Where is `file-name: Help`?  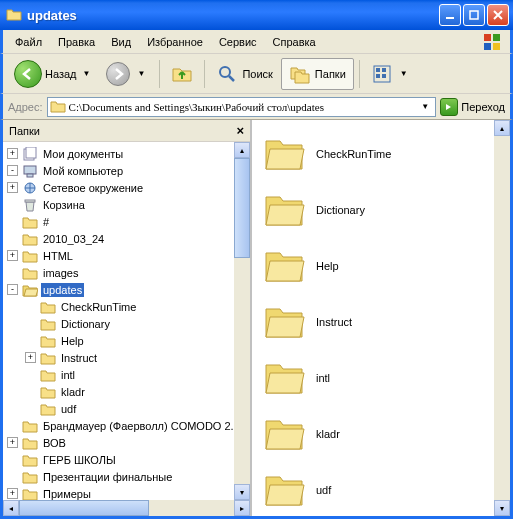 file-name: Help is located at coordinates (328, 266).